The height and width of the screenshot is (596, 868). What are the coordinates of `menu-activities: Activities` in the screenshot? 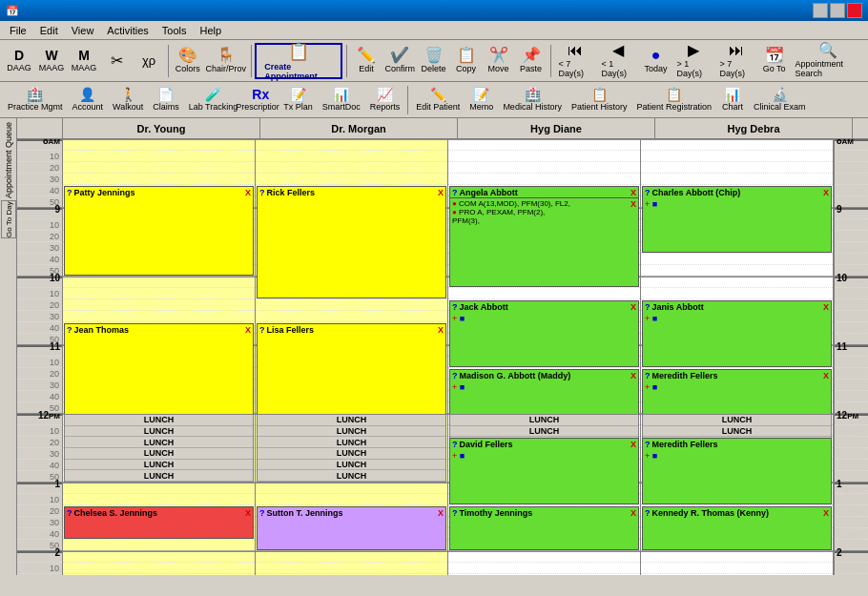 It's located at (128, 31).